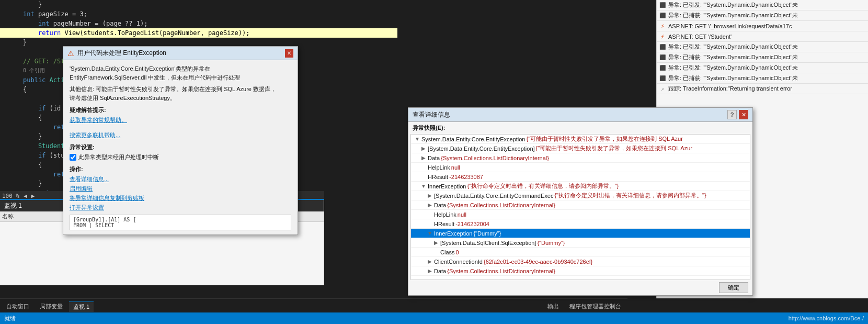 This screenshot has width=868, height=324. I want to click on tree-row: ▶ HResult -2146232004, so click(580, 224).